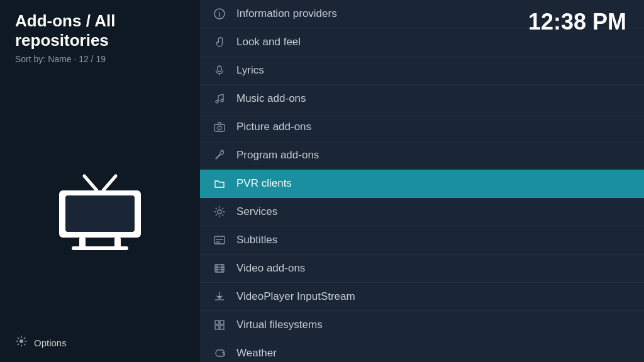  Describe the element at coordinates (287, 14) in the screenshot. I see `menu-item-label-information-providers: Information providers` at that location.